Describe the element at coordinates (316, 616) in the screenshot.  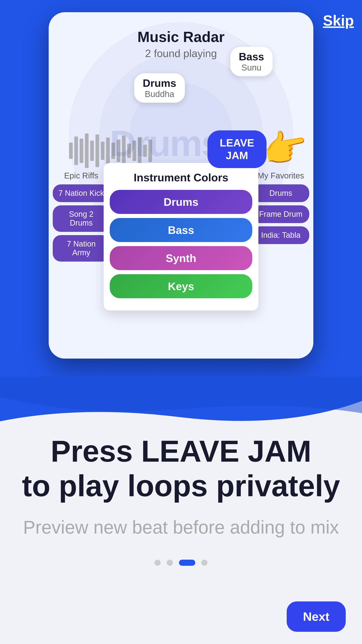
I see `next-button: Next` at that location.